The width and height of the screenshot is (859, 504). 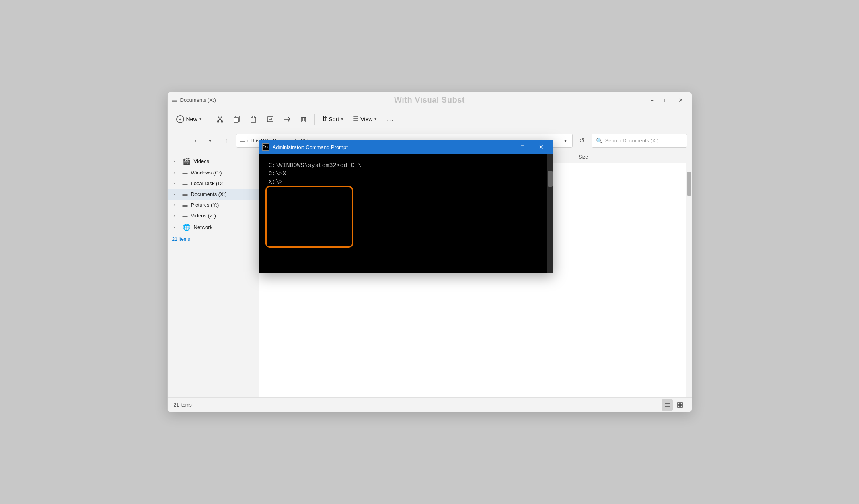 I want to click on drive-windows-c-icon: ▬, so click(x=185, y=173).